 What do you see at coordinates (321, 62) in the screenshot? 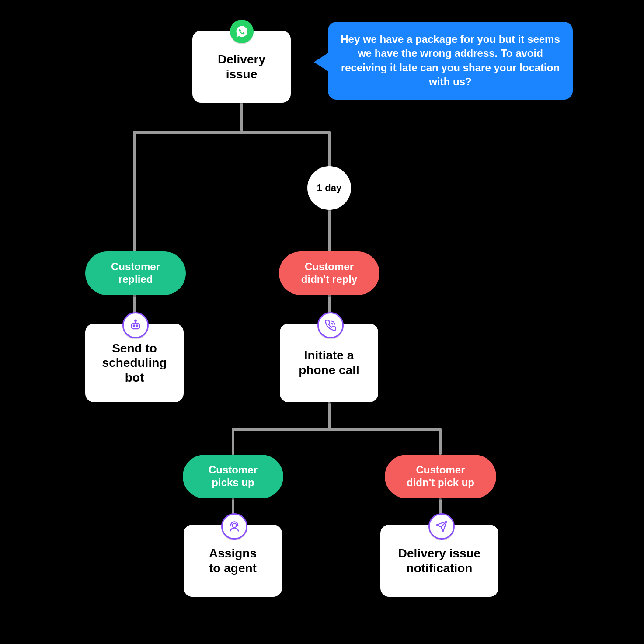
I see `bubble-tail` at bounding box center [321, 62].